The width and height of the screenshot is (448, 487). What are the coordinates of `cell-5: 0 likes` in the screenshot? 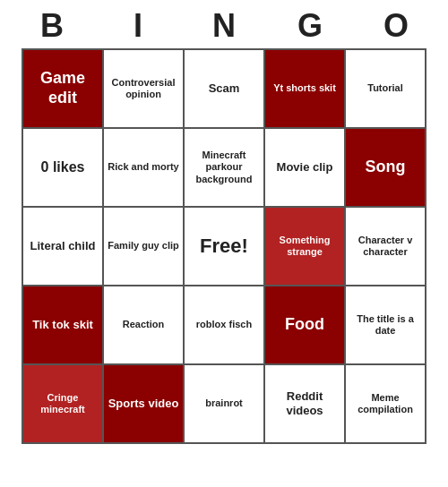 It's located at (63, 167).